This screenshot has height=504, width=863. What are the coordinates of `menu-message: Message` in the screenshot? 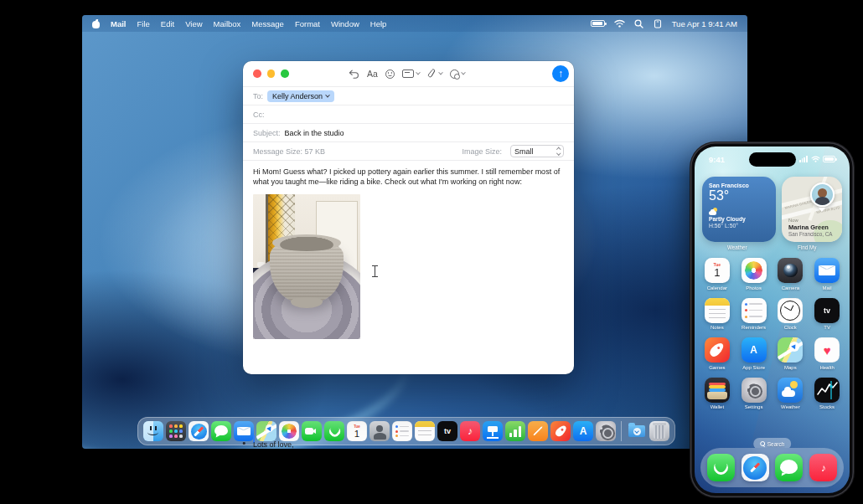 It's located at (268, 23).